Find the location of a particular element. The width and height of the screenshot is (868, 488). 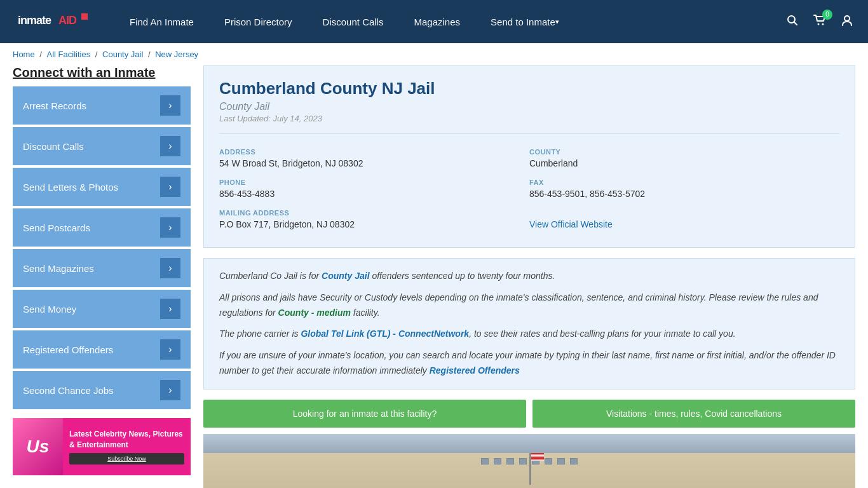

nav-send-to-inmate: Send to Inmate is located at coordinates (525, 22).